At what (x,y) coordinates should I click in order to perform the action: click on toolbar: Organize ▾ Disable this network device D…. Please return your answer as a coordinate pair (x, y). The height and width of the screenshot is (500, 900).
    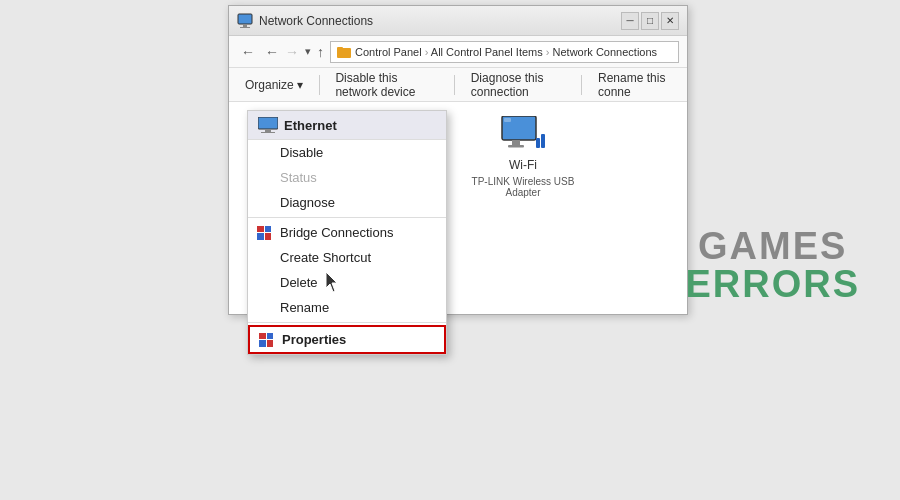
    Looking at the image, I should click on (458, 85).